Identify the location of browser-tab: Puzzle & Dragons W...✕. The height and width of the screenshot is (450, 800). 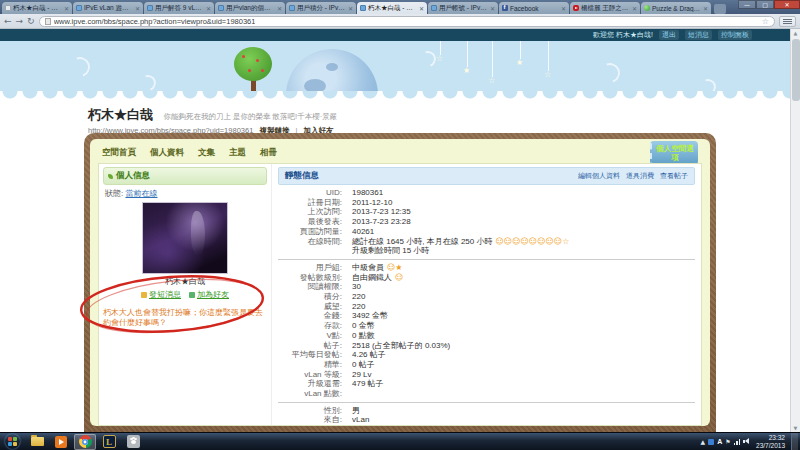
(676, 8).